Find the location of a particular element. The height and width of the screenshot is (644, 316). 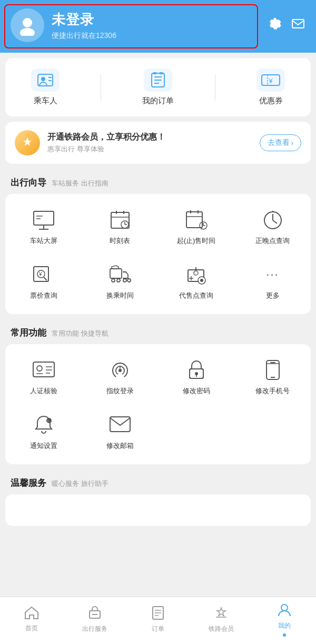

id-verify-label: 人证核验 is located at coordinates (44, 391).